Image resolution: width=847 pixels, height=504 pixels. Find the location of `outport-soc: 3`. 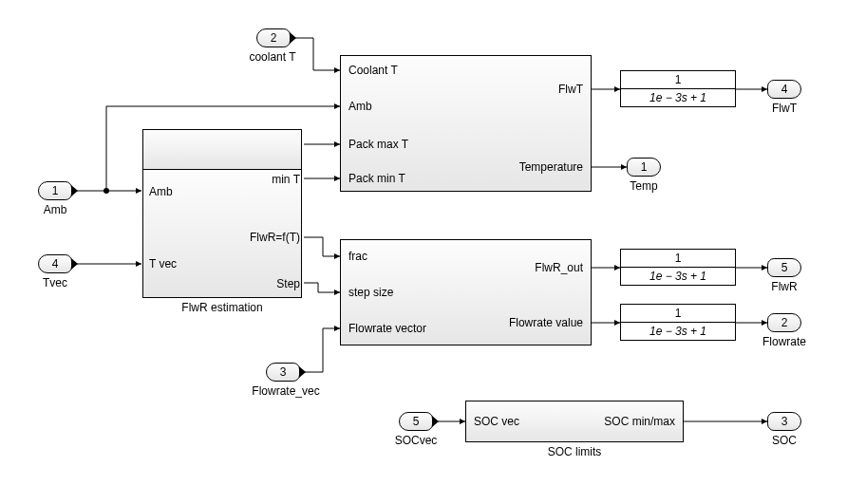

outport-soc: 3 is located at coordinates (784, 421).